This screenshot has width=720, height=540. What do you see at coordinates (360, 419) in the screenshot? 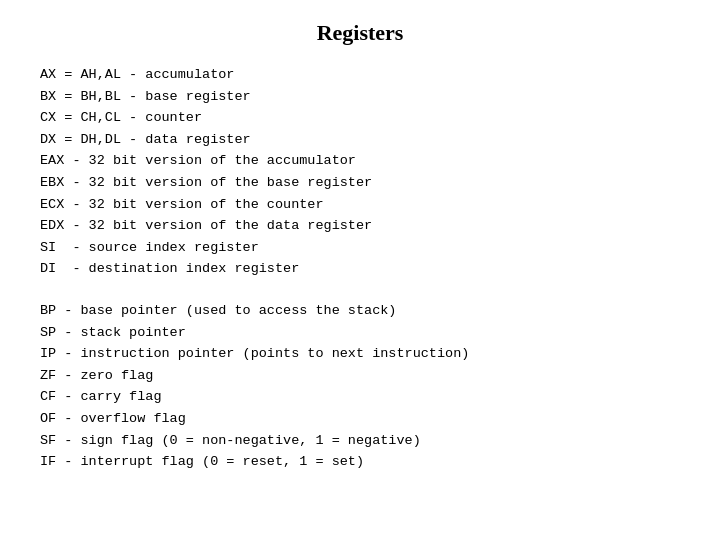
I see `register-line: OF - overflow flag` at bounding box center [360, 419].